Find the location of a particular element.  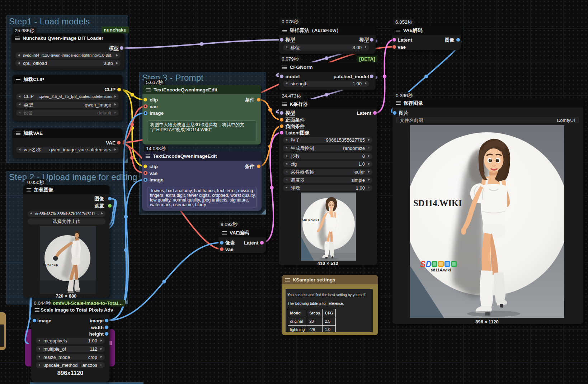

svg-text: sd114.wiki is located at coordinates (441, 270).